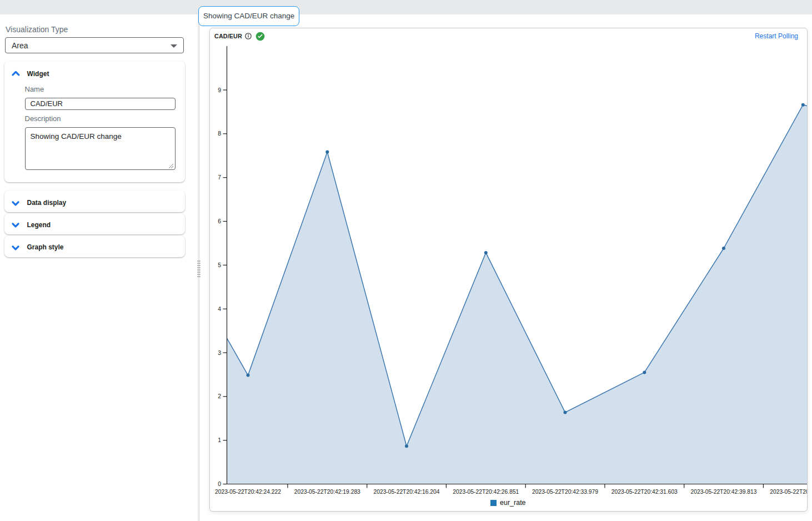  What do you see at coordinates (328, 492) in the screenshot?
I see `svg-text: 2023-05-22T20:42:19.283` at bounding box center [328, 492].